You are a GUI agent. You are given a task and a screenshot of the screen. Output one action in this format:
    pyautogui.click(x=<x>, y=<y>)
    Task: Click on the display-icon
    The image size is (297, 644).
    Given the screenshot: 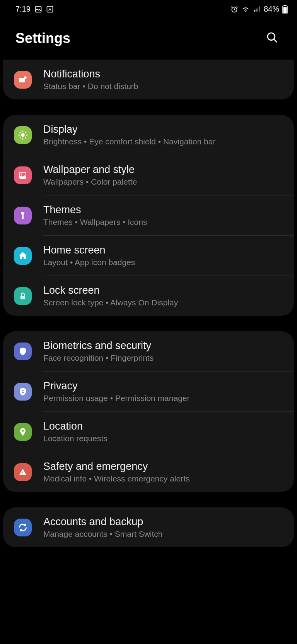 What is the action you would take?
    pyautogui.click(x=23, y=135)
    